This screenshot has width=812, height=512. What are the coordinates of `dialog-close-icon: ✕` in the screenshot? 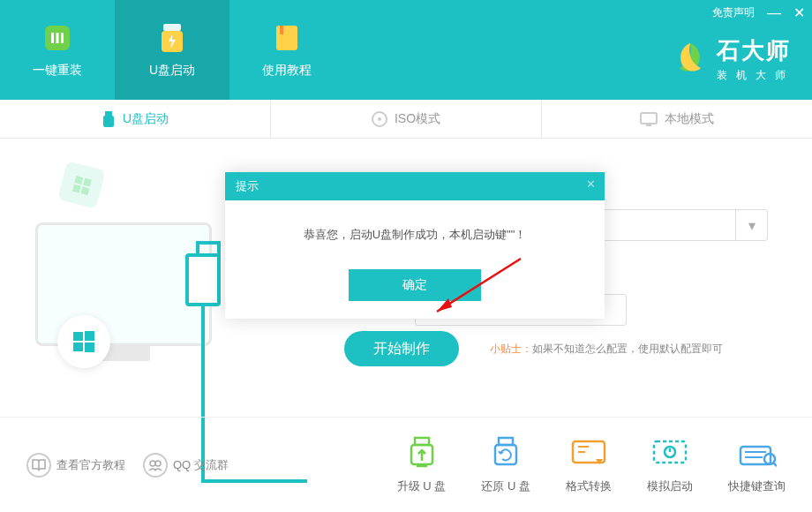 It's located at (591, 184).